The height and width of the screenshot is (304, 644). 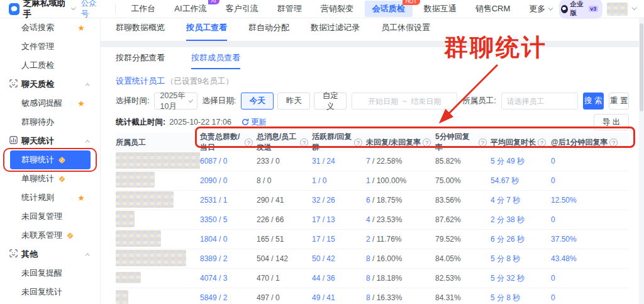 What do you see at coordinates (540, 101) in the screenshot?
I see `staff-select-input` at bounding box center [540, 101].